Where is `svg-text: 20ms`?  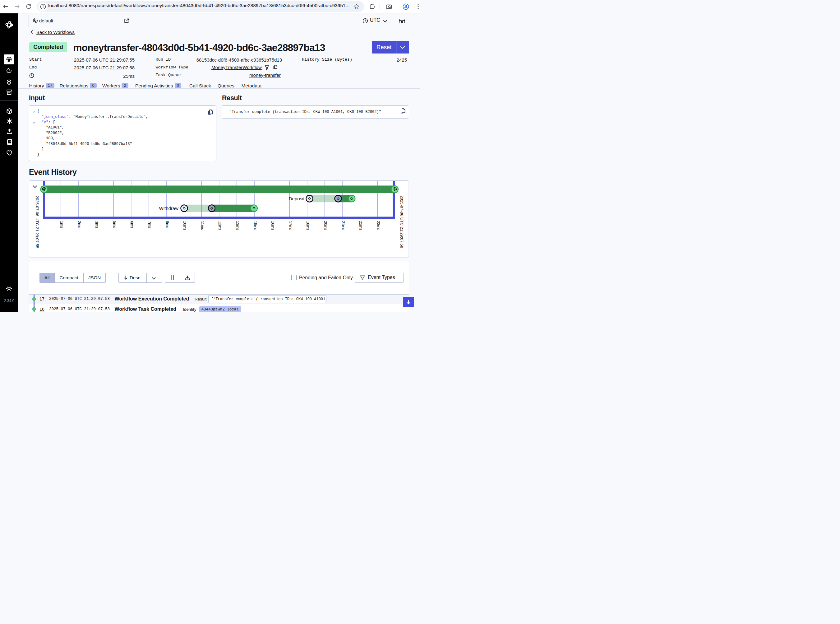 svg-text: 20ms is located at coordinates (325, 226).